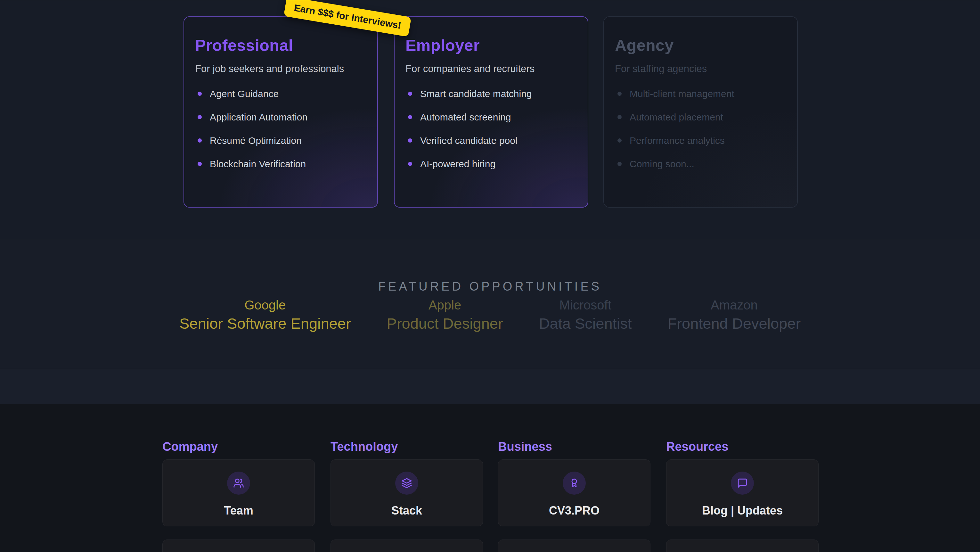 This screenshot has height=552, width=980. What do you see at coordinates (491, 46) in the screenshot?
I see `plan-title: Employer` at bounding box center [491, 46].